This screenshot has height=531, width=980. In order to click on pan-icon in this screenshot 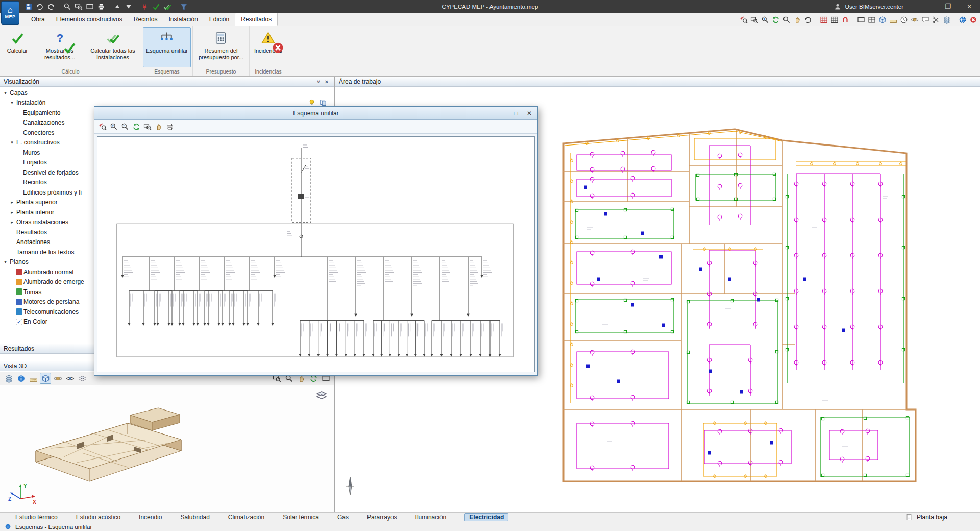, I will do `click(797, 19)`.